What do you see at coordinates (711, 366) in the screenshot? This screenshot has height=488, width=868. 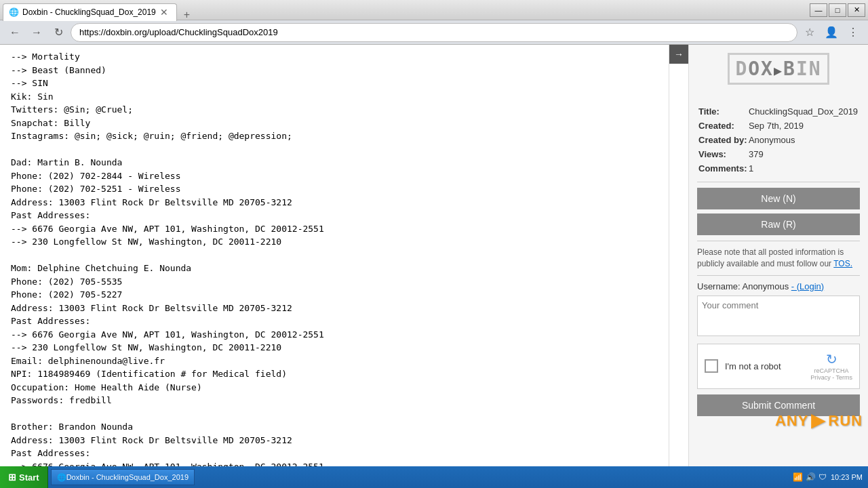 I see `captcha-checkbox` at bounding box center [711, 366].